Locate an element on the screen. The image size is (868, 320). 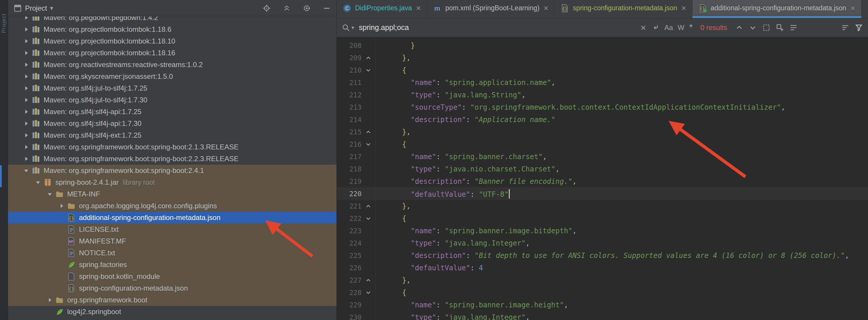
editor-line: 224 "type": "java.lang.Integer", is located at coordinates (602, 243).